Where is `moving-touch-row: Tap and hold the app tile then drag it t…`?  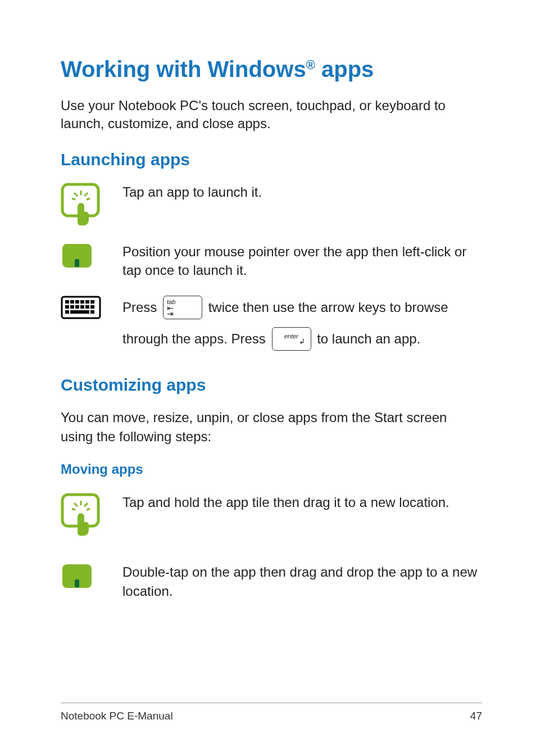 moving-touch-row: Tap and hold the app tile then drag it t… is located at coordinates (271, 515).